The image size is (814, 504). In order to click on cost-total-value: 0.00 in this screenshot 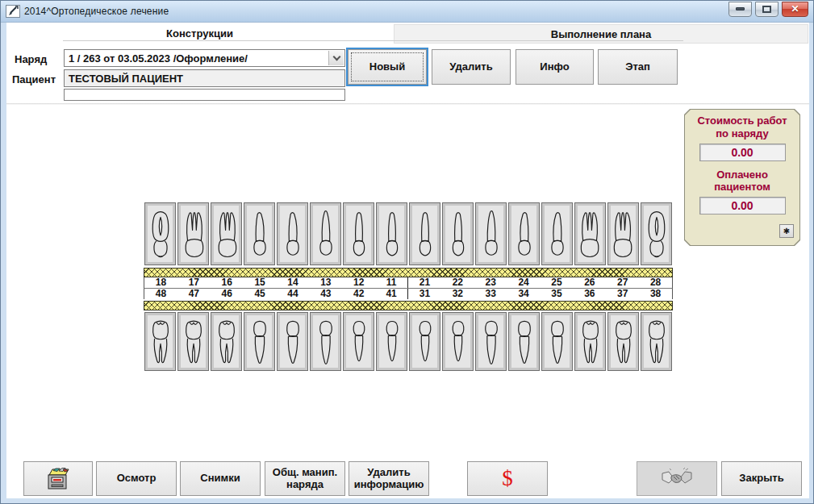, I will do `click(742, 152)`.